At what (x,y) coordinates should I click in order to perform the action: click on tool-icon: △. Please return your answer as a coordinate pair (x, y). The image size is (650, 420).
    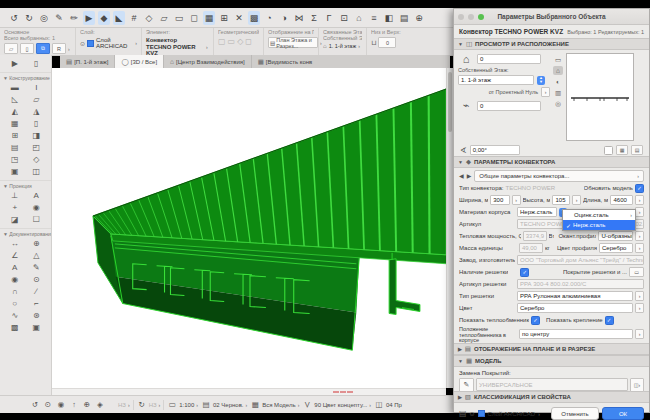
    Looking at the image, I should click on (36, 256).